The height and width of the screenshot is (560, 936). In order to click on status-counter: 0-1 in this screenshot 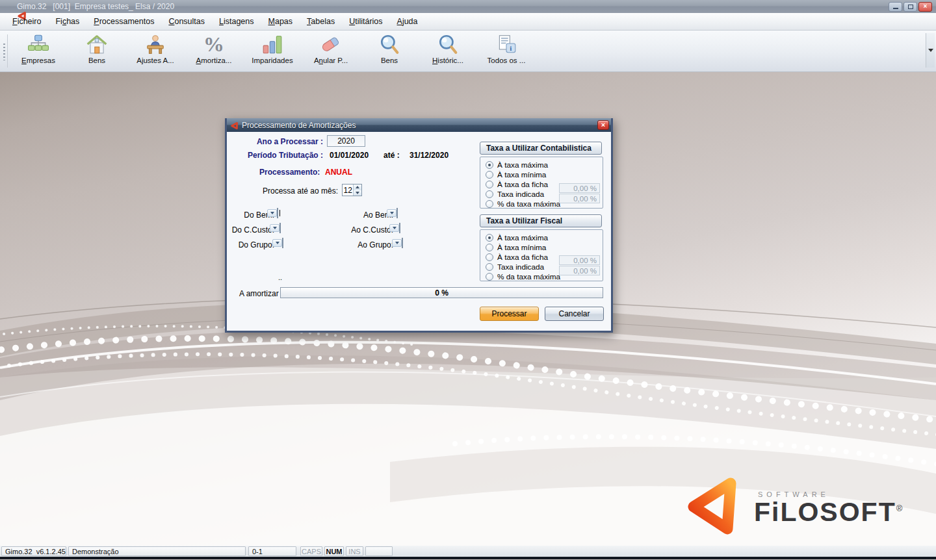, I will do `click(272, 551)`.